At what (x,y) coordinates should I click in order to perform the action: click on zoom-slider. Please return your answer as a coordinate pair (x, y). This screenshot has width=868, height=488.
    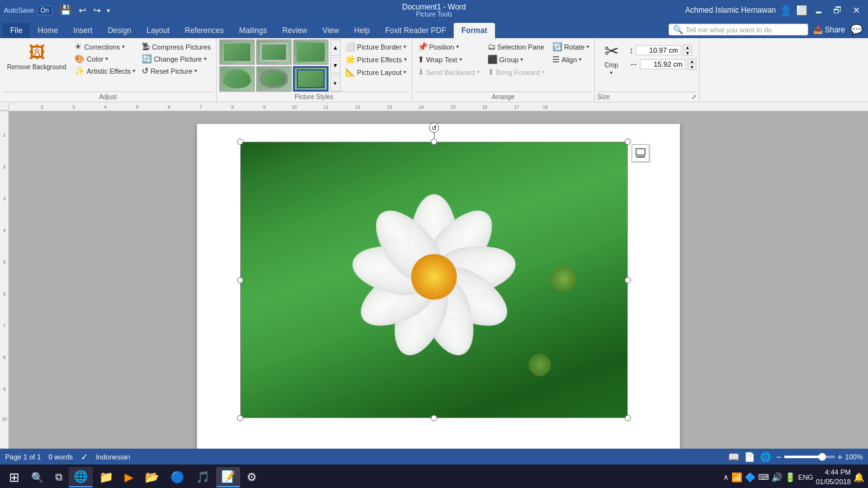
    Looking at the image, I should click on (810, 457).